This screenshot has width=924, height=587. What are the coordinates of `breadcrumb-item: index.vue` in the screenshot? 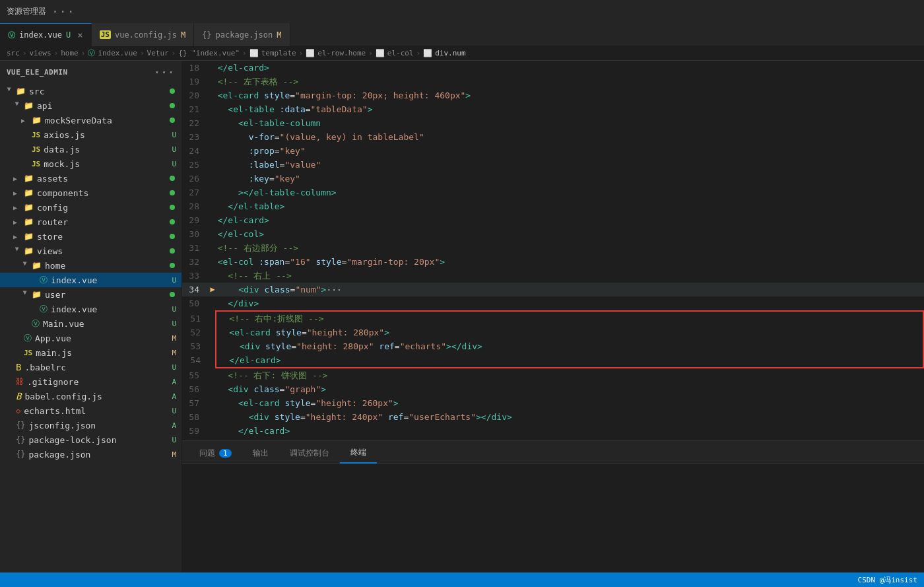 It's located at (117, 53).